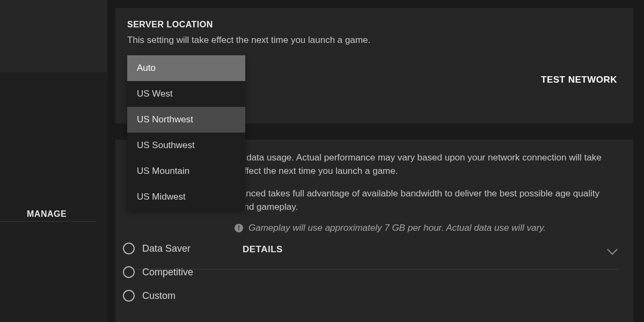  Describe the element at coordinates (263, 250) in the screenshot. I see `details-label: DETAILS` at that location.